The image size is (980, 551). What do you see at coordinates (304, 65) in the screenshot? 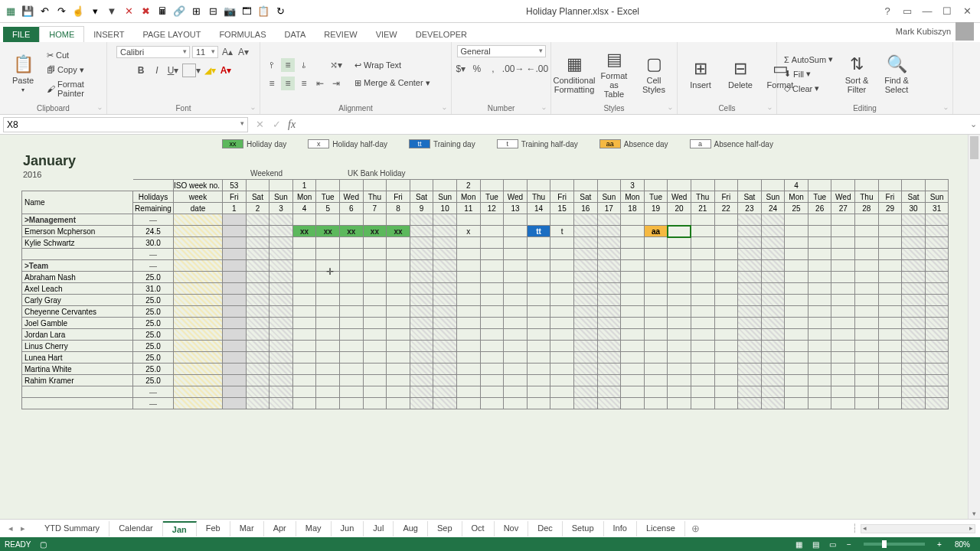
I see `align-bottom-icon: ⫰` at bounding box center [304, 65].